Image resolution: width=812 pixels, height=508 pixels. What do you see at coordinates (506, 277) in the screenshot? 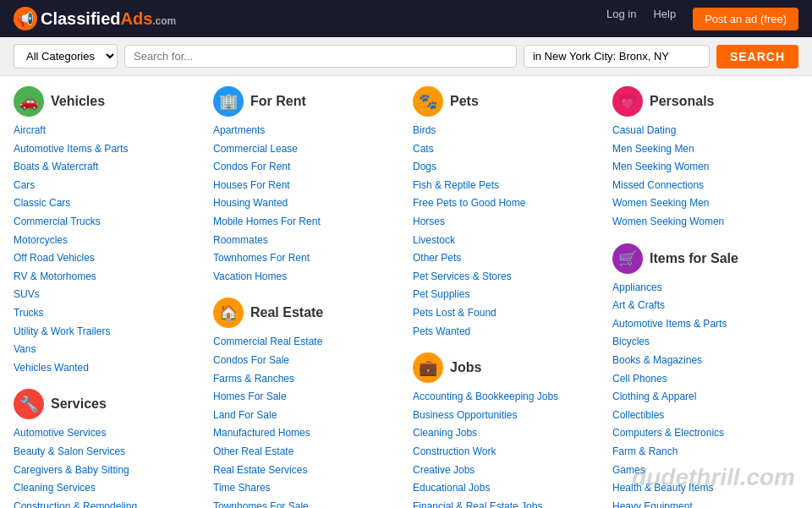
I see `link-pet-services: Pet Services & Stores` at bounding box center [506, 277].